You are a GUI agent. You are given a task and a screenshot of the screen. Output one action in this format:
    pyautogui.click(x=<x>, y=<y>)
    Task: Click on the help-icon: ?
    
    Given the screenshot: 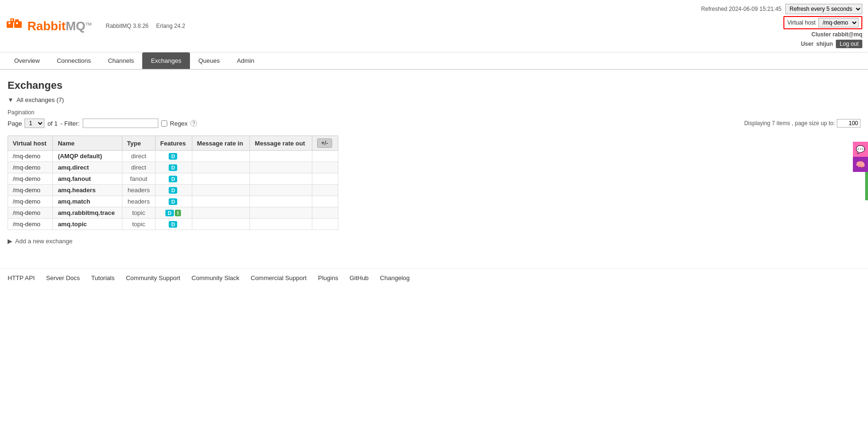 What is the action you would take?
    pyautogui.click(x=194, y=123)
    